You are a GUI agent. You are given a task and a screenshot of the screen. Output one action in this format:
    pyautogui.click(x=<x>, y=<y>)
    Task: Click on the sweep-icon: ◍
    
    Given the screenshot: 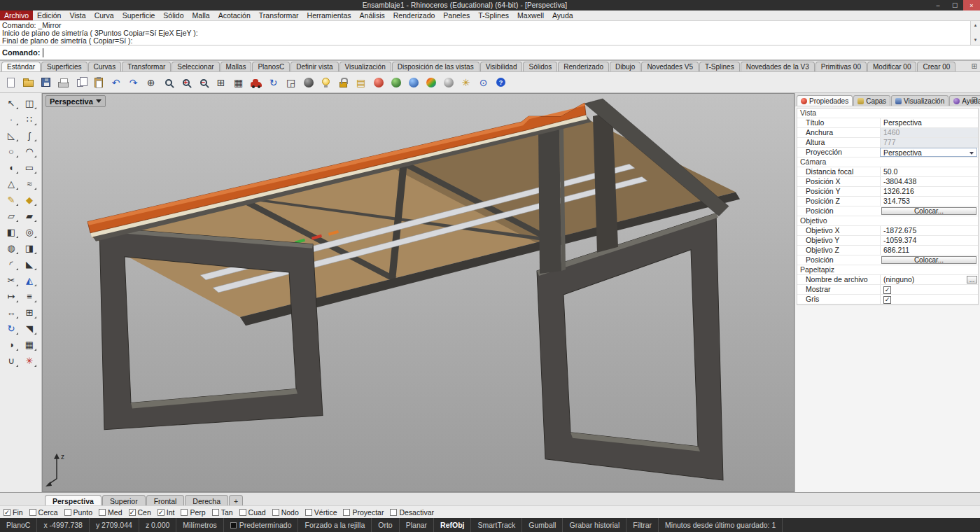 What is the action you would take?
    pyautogui.click(x=11, y=248)
    